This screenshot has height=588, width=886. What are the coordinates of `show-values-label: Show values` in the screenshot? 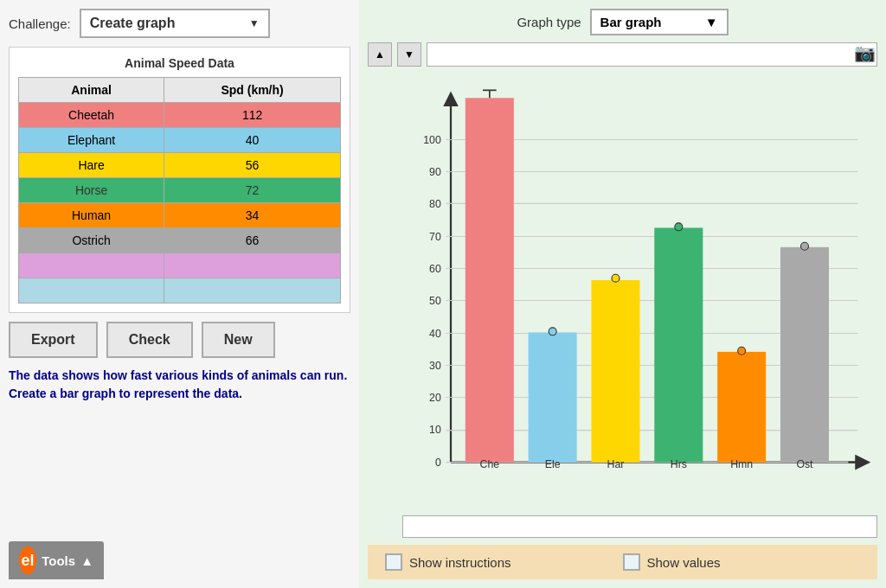 It's located at (684, 562).